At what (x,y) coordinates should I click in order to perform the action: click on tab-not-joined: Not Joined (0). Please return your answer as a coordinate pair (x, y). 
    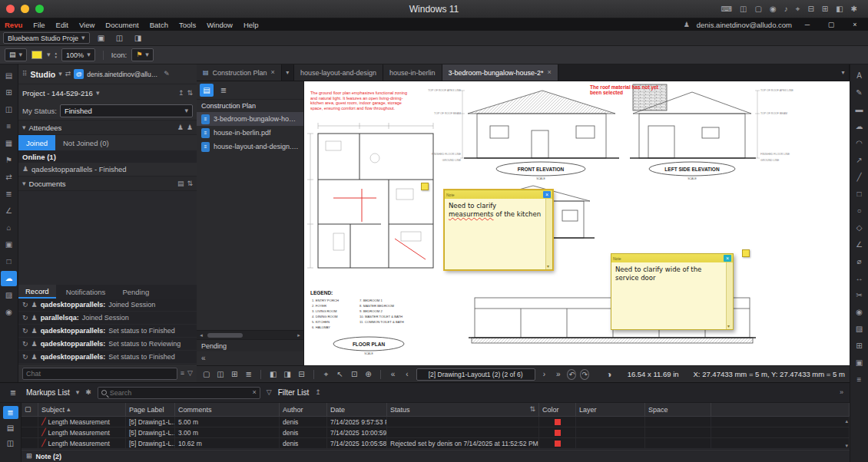
    Looking at the image, I should click on (86, 143).